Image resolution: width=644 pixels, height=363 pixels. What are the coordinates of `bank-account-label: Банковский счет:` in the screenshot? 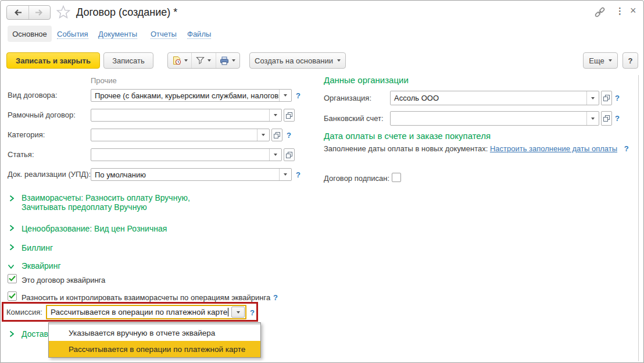 It's located at (353, 119).